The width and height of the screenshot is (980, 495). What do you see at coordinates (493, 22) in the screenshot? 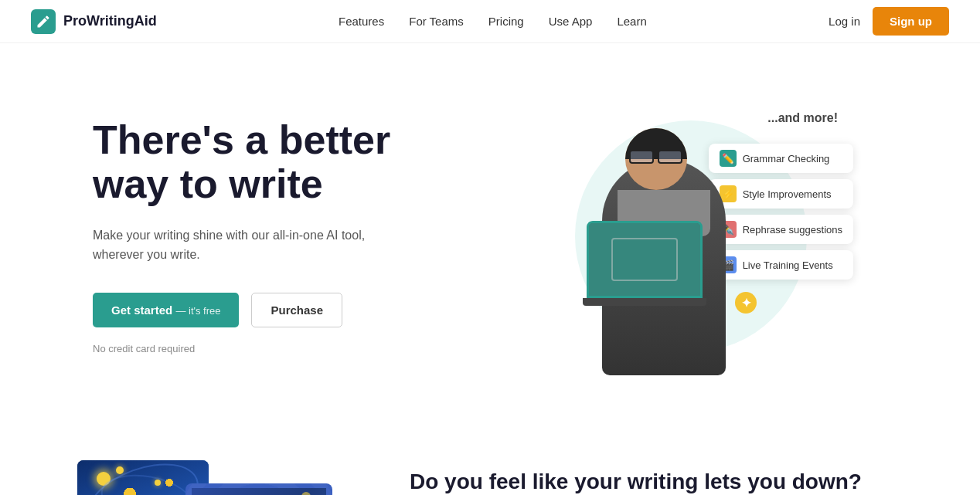
I see `nav-links: Features For Teams Pricing Use App Learn` at bounding box center [493, 22].